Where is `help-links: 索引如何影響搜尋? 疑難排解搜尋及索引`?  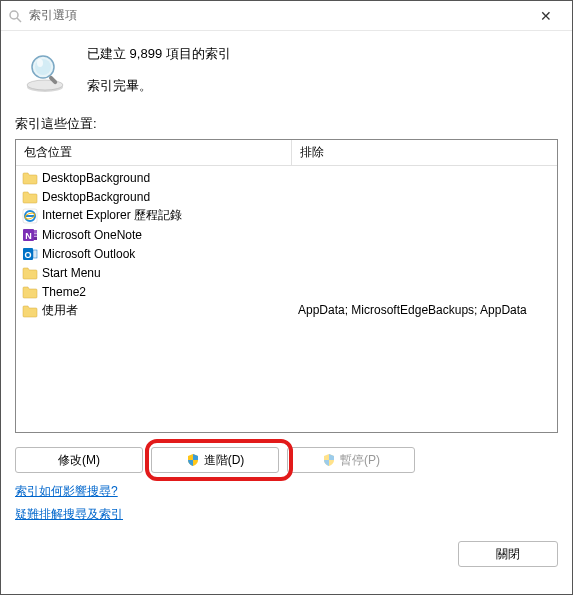 help-links: 索引如何影響搜尋? 疑難排解搜尋及索引 is located at coordinates (286, 506).